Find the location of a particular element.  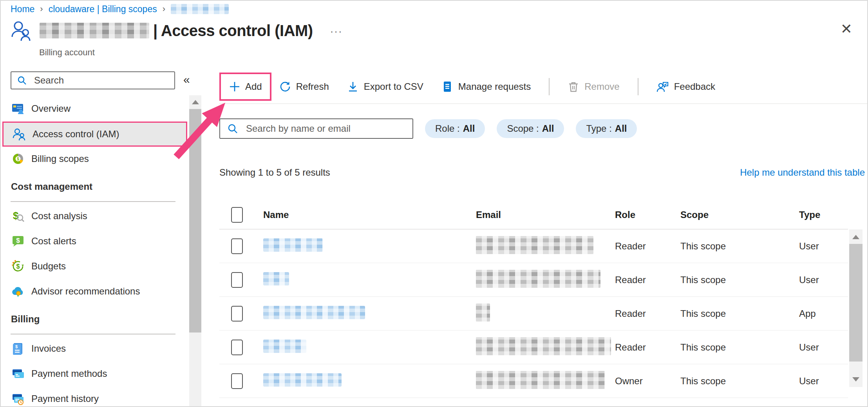

divider is located at coordinates (93, 334).